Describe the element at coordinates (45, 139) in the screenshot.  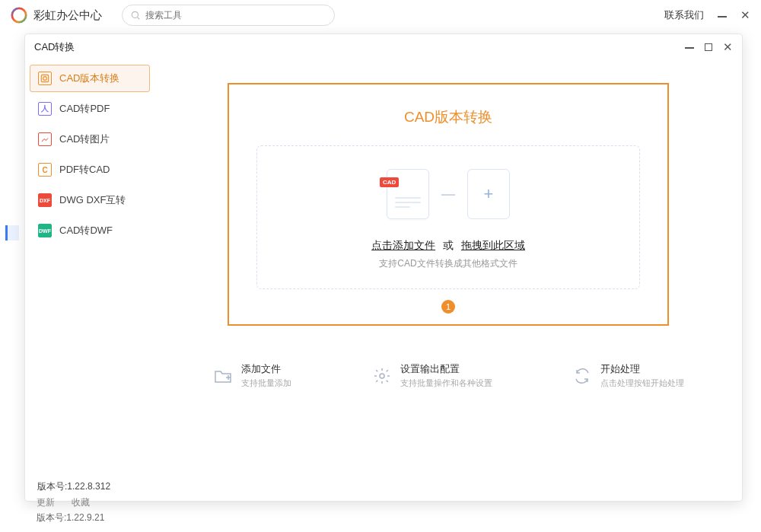
I see `image-icon` at that location.